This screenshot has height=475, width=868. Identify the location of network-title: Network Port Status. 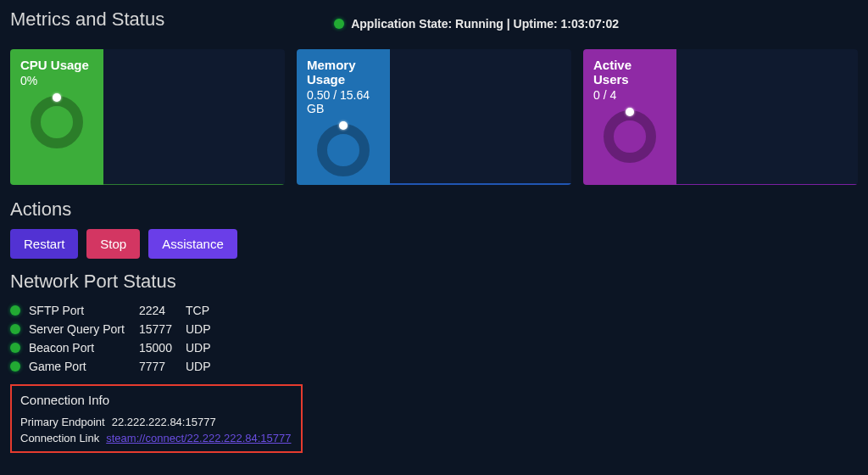
(434, 282).